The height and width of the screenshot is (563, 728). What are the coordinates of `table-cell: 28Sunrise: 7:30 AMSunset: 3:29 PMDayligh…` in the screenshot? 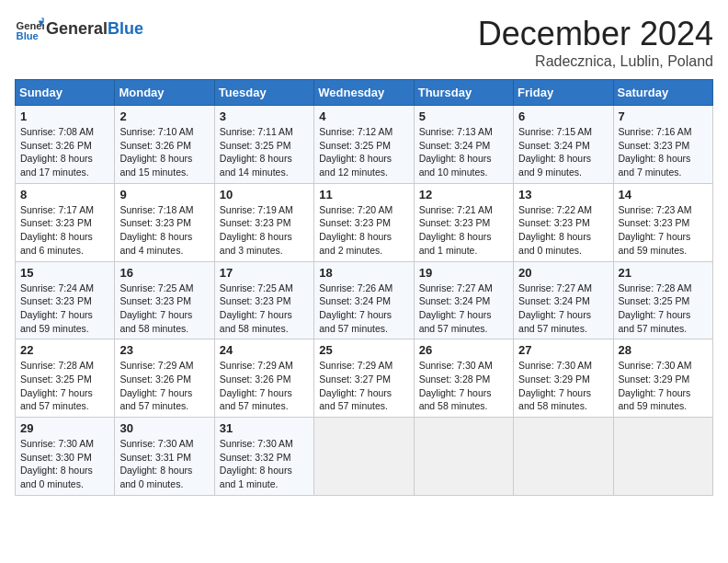 It's located at (663, 379).